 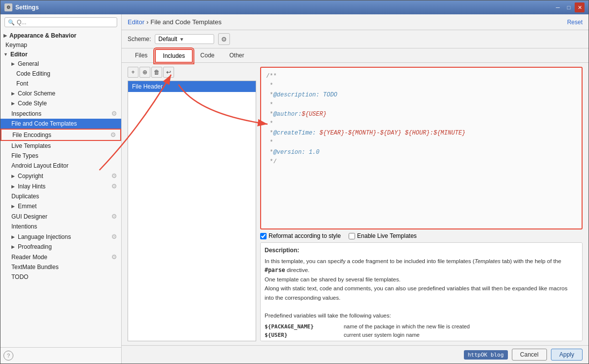 What do you see at coordinates (421, 134) in the screenshot?
I see `code-line: * @createTime: ${YEAR}-${MONTH}-${DAY} $…` at bounding box center [421, 134].